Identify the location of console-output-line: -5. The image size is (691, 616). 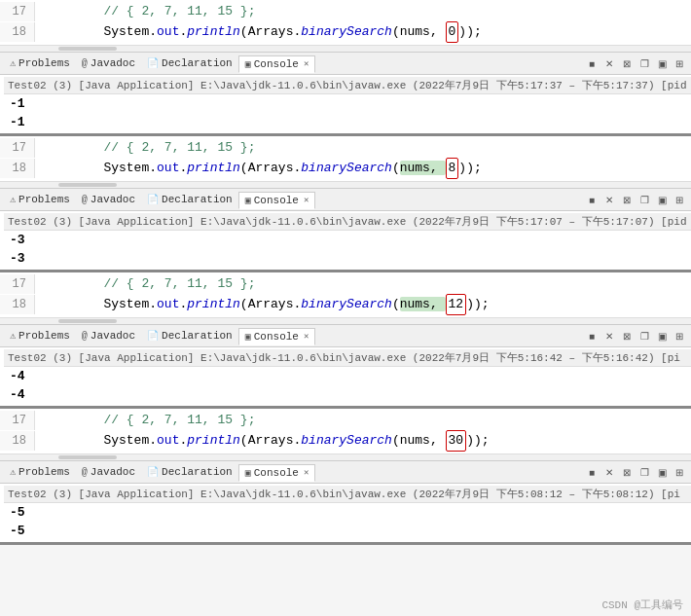
(347, 531).